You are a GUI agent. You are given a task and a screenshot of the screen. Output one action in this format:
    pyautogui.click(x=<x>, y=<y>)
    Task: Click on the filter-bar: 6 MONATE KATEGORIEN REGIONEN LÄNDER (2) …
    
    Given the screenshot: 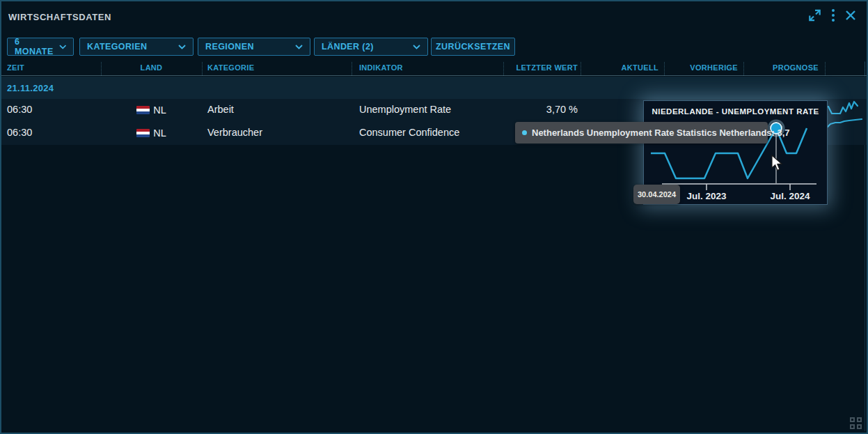 What is the action you would take?
    pyautogui.click(x=434, y=47)
    